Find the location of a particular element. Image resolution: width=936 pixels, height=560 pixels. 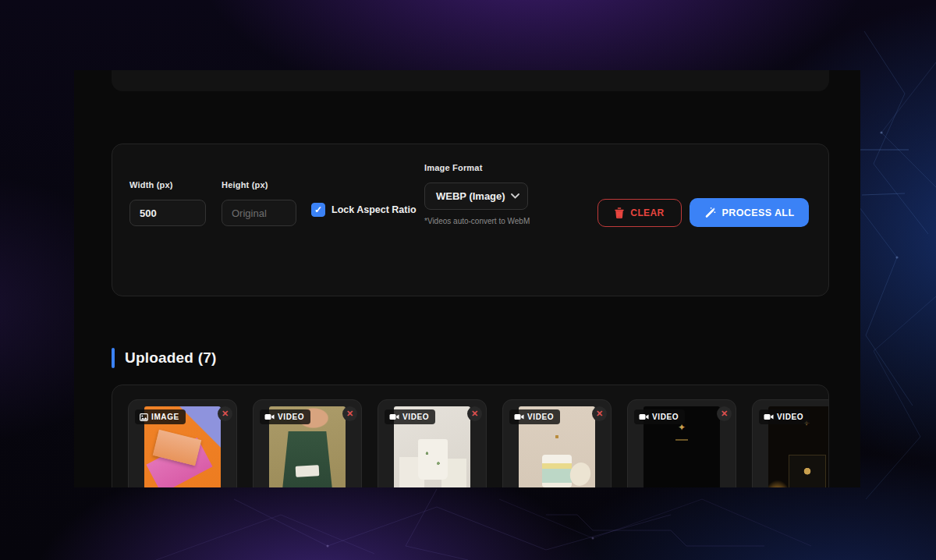

width-label: Width (px) is located at coordinates (151, 185).